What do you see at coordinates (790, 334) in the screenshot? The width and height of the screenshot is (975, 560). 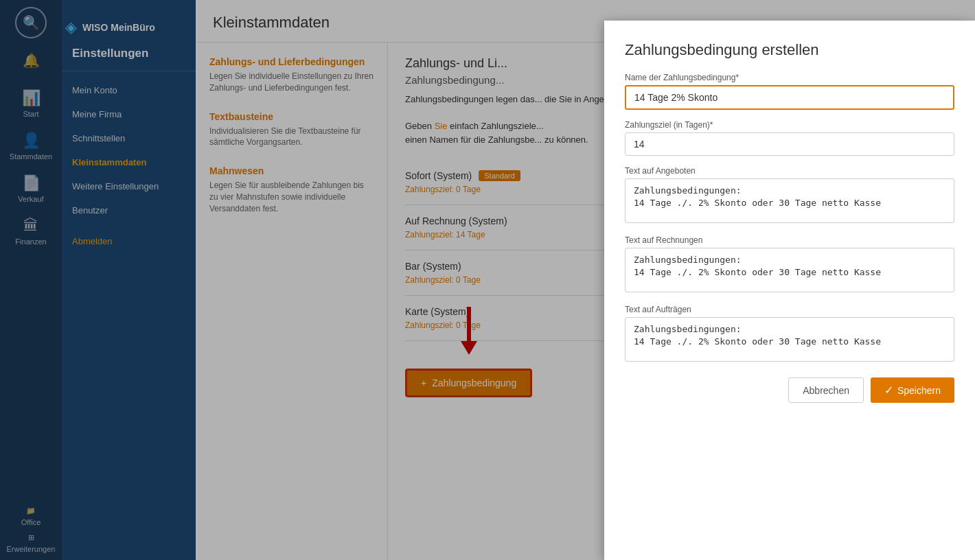 I see `form-group-text-auftraegen: Text auf Aufträgen Zahlungsbedingungen: …` at bounding box center [790, 334].